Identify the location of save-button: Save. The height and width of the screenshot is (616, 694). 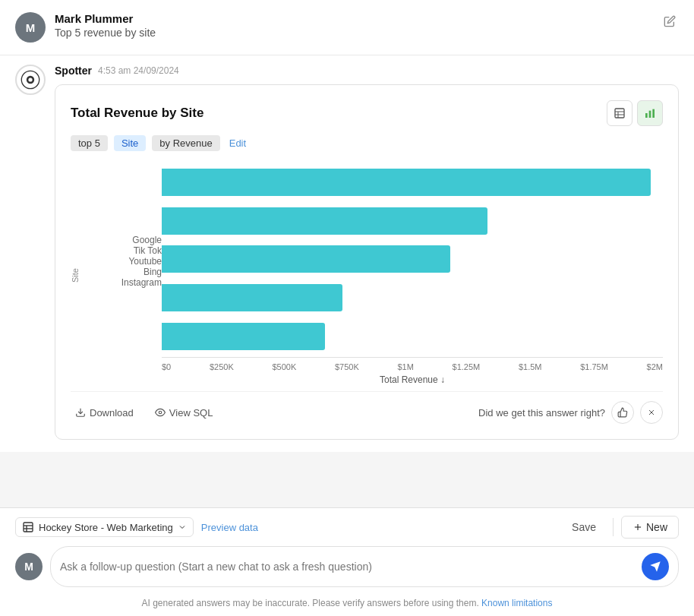
(584, 527).